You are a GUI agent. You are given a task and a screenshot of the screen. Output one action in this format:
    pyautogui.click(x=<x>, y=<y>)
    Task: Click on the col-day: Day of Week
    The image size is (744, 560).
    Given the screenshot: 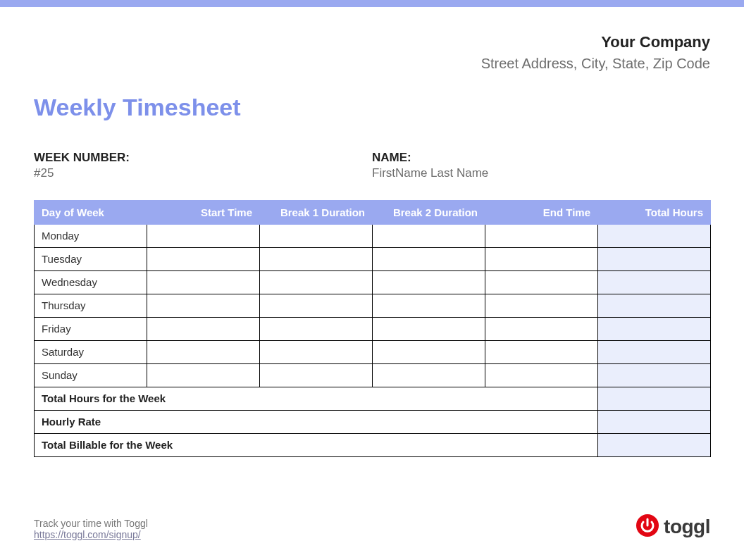 What is the action you would take?
    pyautogui.click(x=91, y=212)
    